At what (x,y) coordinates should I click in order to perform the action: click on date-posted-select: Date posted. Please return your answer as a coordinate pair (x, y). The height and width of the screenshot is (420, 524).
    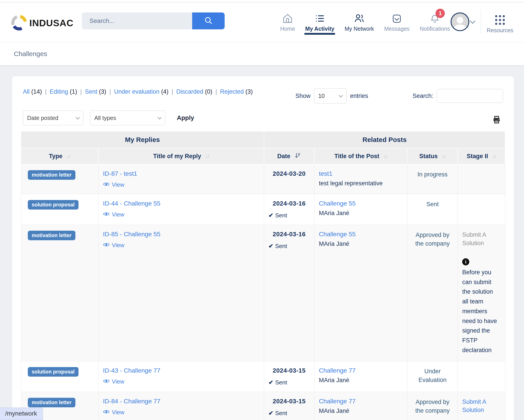
    Looking at the image, I should click on (53, 118).